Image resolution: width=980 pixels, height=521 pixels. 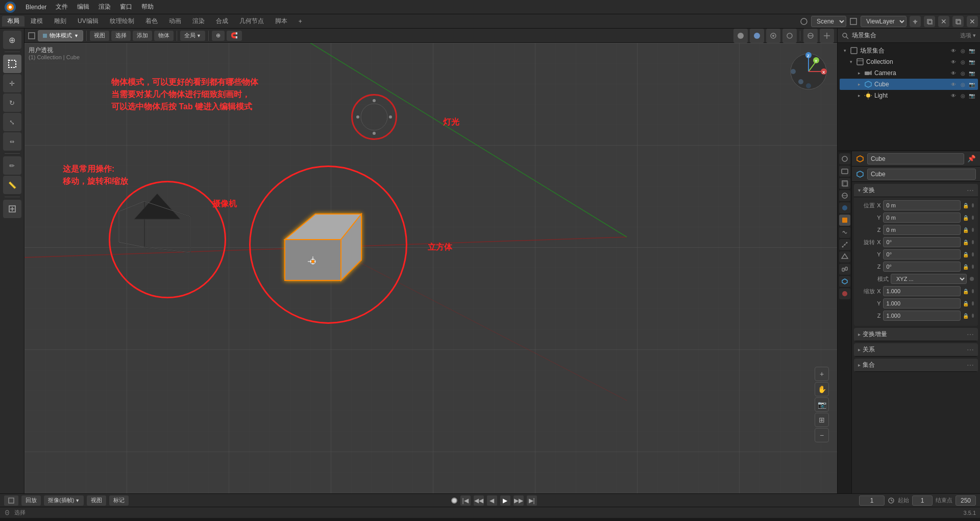 I want to click on camera-render: 📷, so click(x=972, y=73).